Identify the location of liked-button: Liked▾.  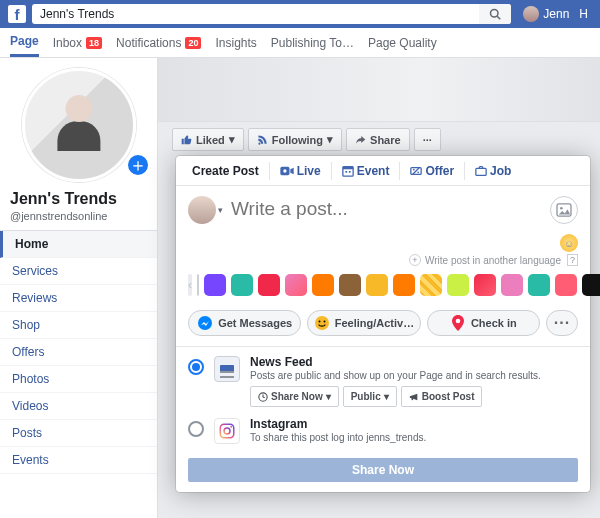
(208, 140).